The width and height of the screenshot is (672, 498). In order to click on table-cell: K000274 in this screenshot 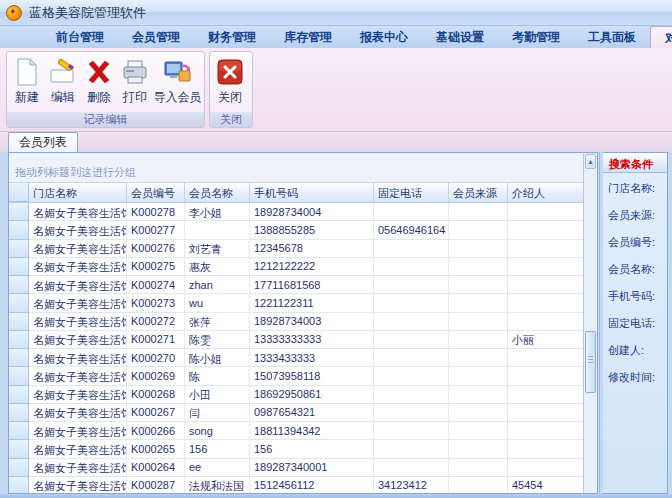, I will do `click(156, 285)`.